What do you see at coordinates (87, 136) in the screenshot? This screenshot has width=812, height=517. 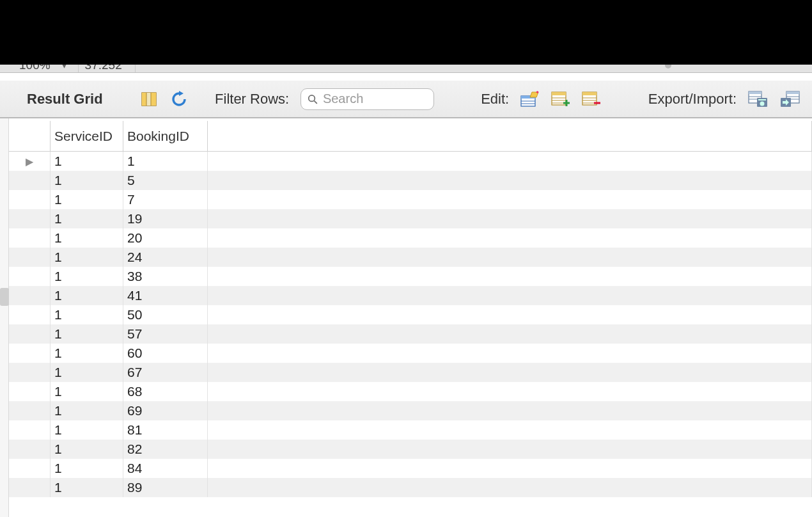 I see `column-header-serviceid: ServiceID` at bounding box center [87, 136].